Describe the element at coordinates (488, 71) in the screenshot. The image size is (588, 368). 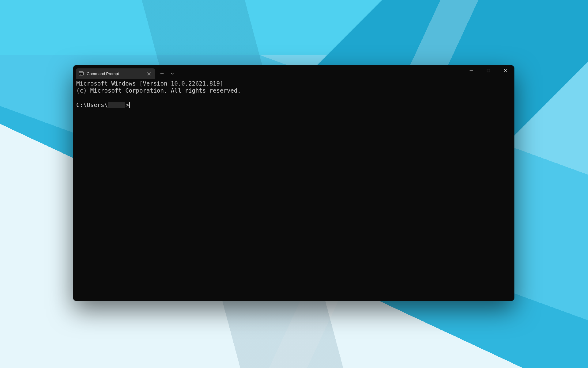
I see `maximize-icon` at that location.